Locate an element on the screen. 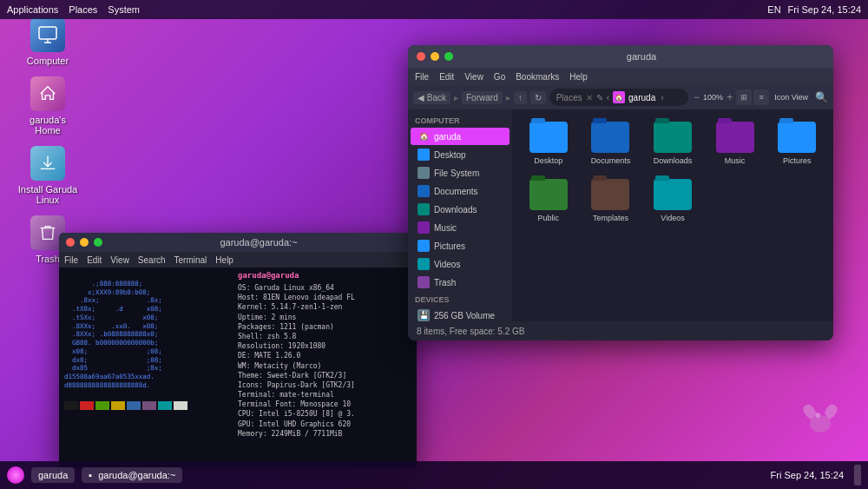 The height and width of the screenshot is (489, 868). folder-downloads: Downloads is located at coordinates (673, 143).